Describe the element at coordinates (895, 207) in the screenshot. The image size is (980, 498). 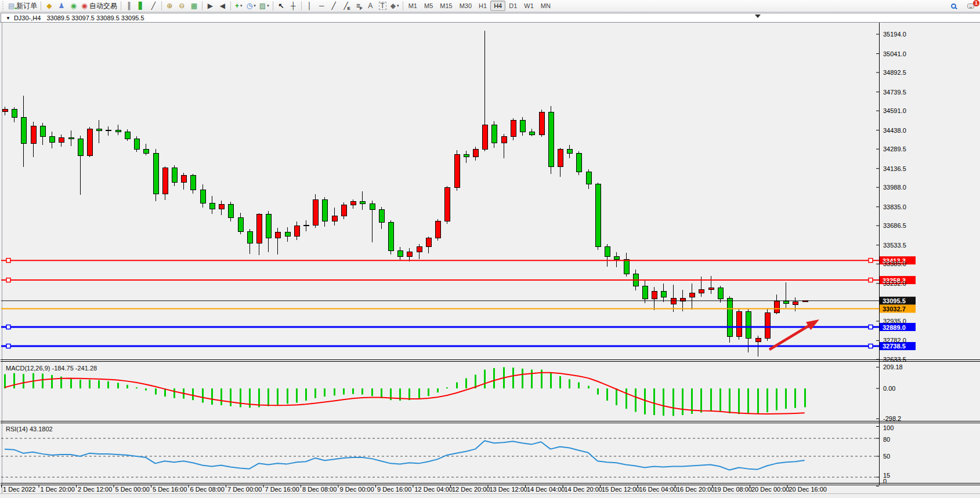
I see `price-tick: 33835.0` at that location.